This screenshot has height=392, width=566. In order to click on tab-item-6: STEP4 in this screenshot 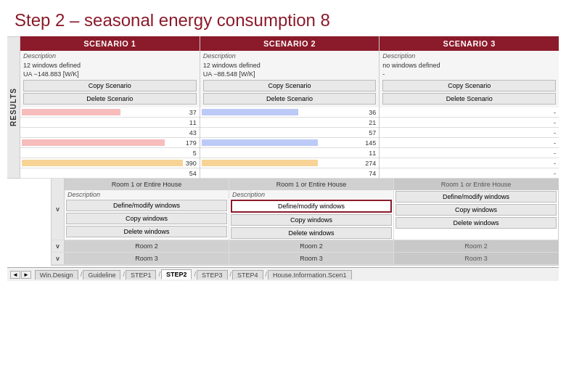, I will do `click(248, 274)`.